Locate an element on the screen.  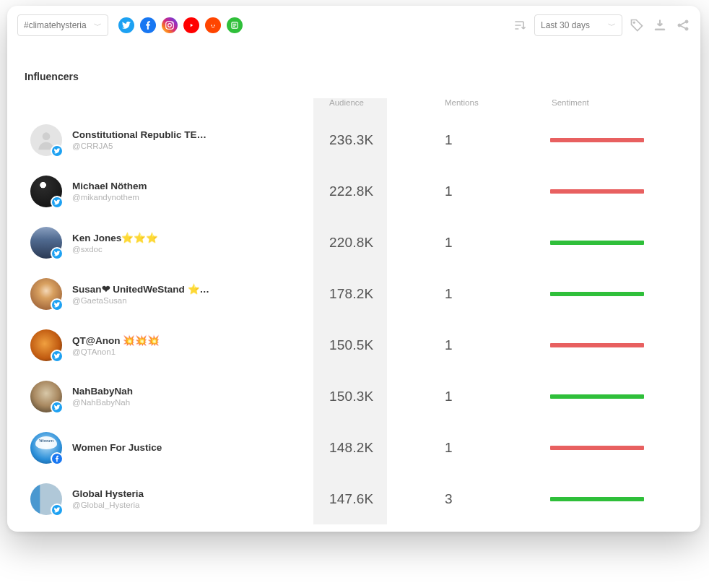
hashtag-dropdown: #climatehysteria ﹀ is located at coordinates (63, 25).